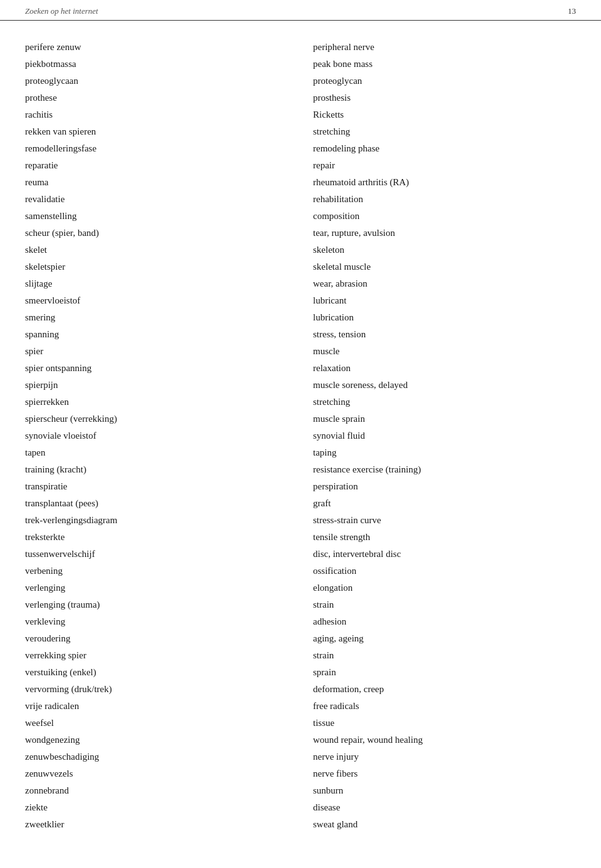  Describe the element at coordinates (44, 824) in the screenshot. I see `dutch-term: zweetklier` at that location.